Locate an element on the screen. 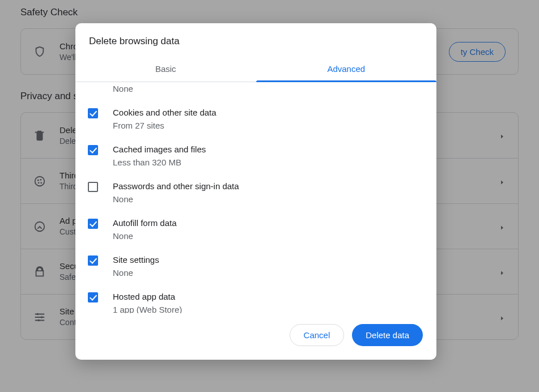 The width and height of the screenshot is (539, 392). option-title: Hosted app data is located at coordinates (268, 297).